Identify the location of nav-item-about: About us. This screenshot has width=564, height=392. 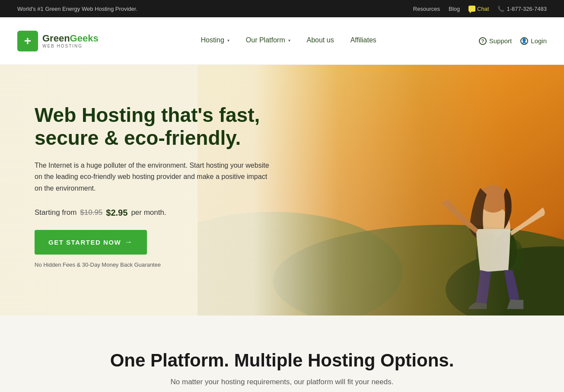
(321, 41).